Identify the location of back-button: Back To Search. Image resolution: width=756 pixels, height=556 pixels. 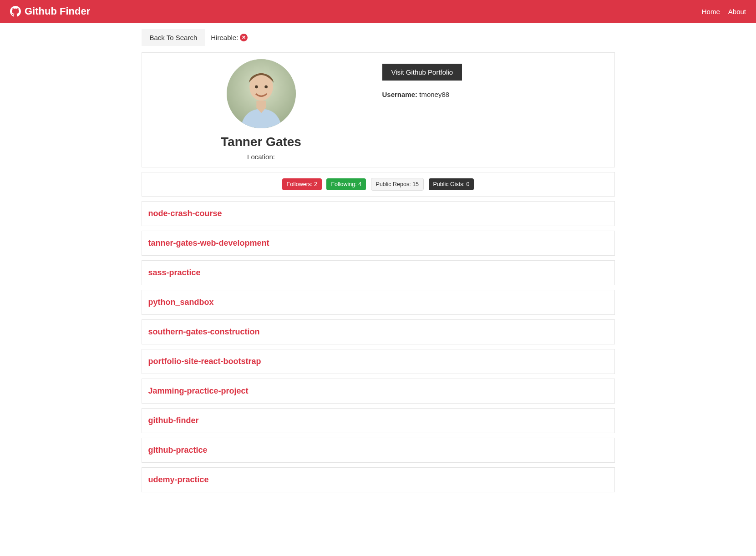
(174, 37).